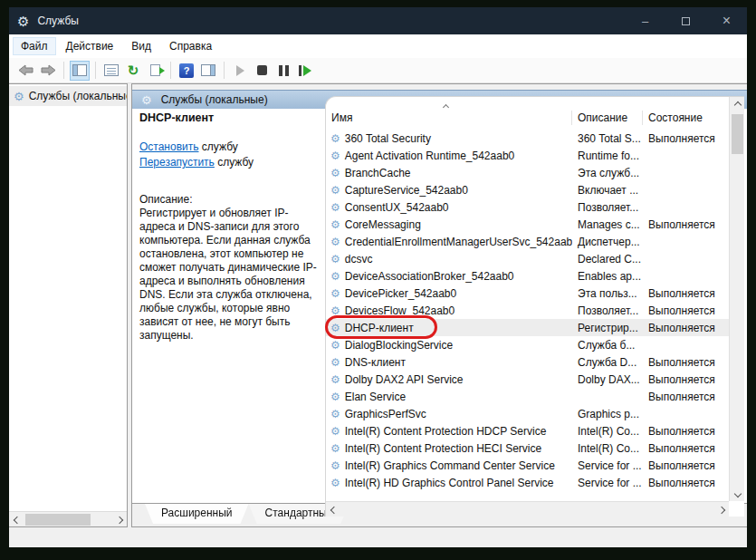 This screenshot has width=756, height=560. What do you see at coordinates (169, 147) in the screenshot?
I see `stop-service-link: Остановить` at bounding box center [169, 147].